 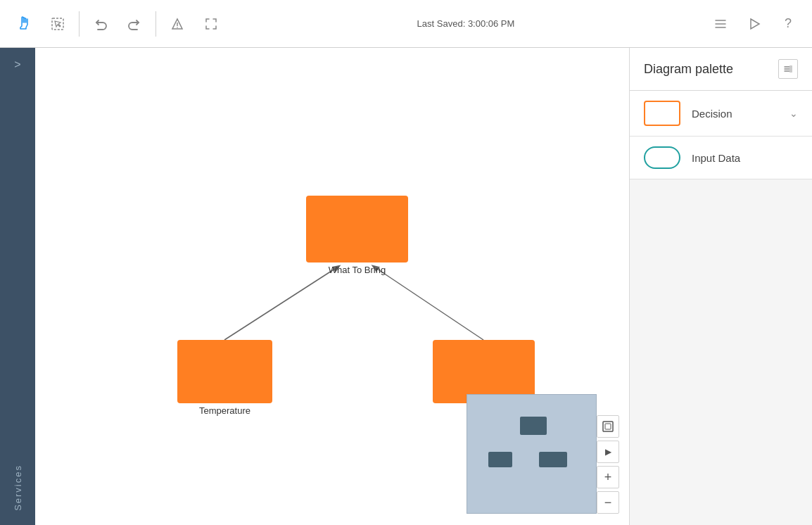 I want to click on play-button, so click(x=754, y=24).